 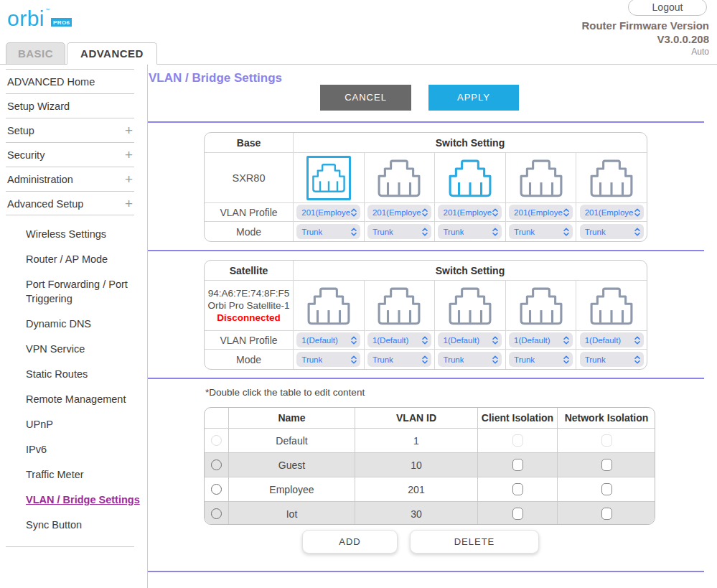 I want to click on vlan-id-cell: 10, so click(x=416, y=465).